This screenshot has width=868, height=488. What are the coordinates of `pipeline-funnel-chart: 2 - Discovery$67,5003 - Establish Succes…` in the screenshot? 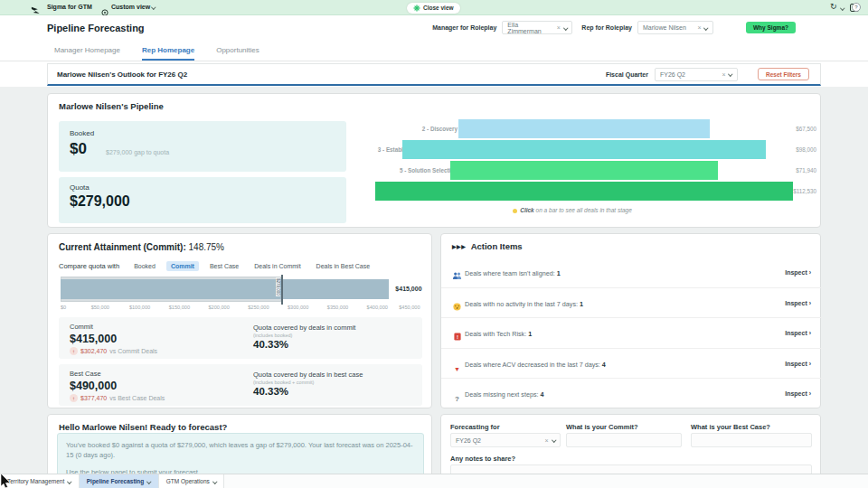 It's located at (572, 161).